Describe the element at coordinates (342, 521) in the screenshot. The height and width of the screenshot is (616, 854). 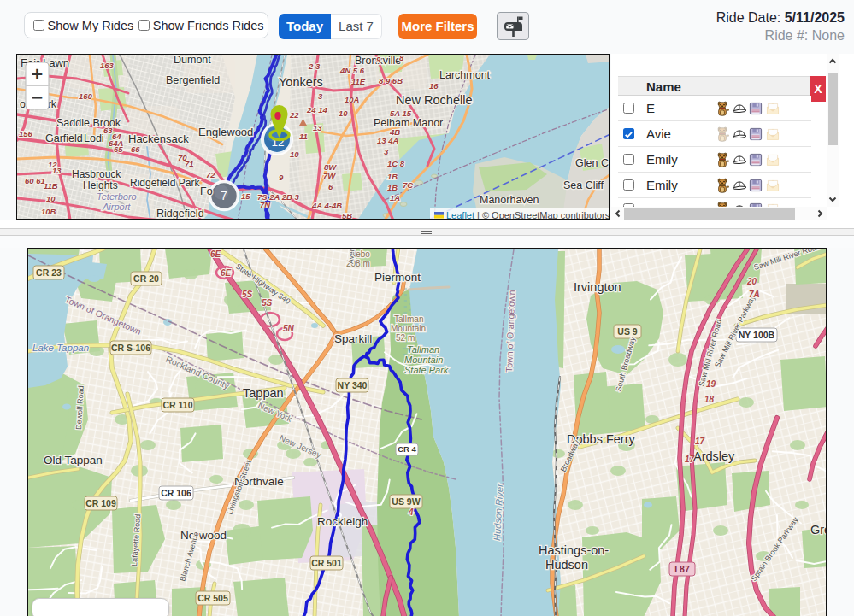
I see `svg-text: Rockleigh` at that location.